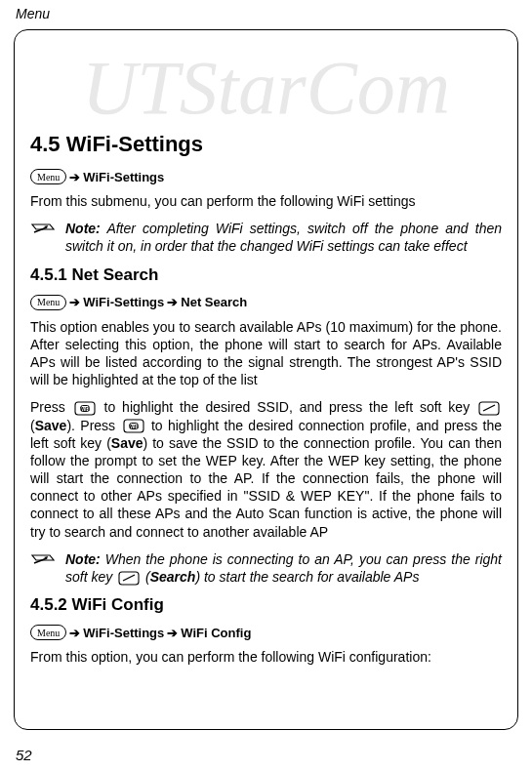 This screenshot has width=532, height=771. What do you see at coordinates (283, 237) in the screenshot?
I see `note-text: After completing WiFi settings, switch o…` at bounding box center [283, 237].